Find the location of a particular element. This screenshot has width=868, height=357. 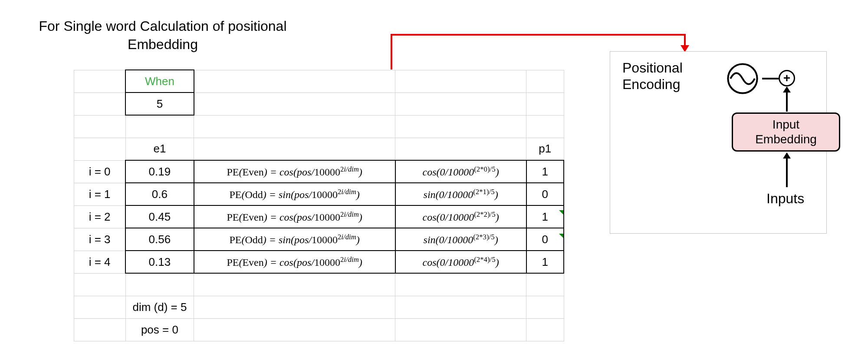

e-cell: 0.45 is located at coordinates (160, 217).